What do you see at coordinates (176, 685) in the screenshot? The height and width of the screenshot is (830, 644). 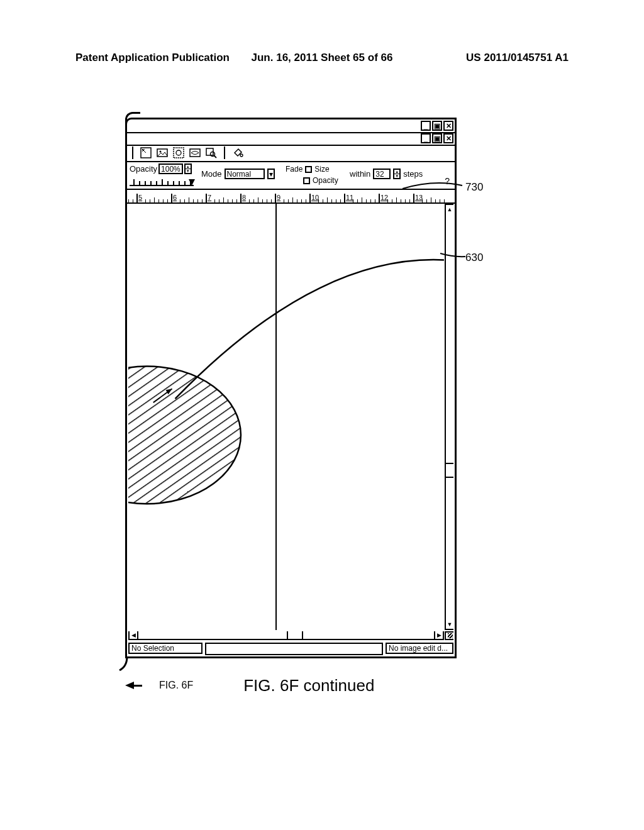 I see `figure-ref: FIG. 6F` at bounding box center [176, 685].